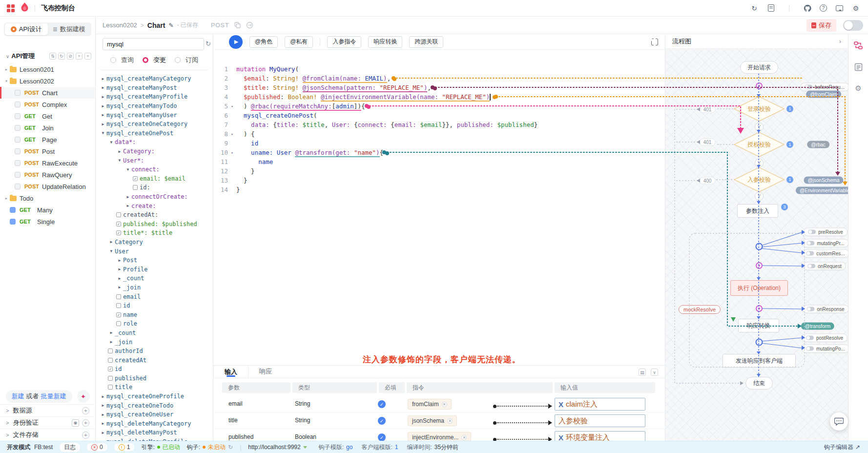 The image size is (868, 453). Describe the element at coordinates (824, 87) in the screenshot. I see `flow-hook-beforerequest: beforeRequ...` at that location.